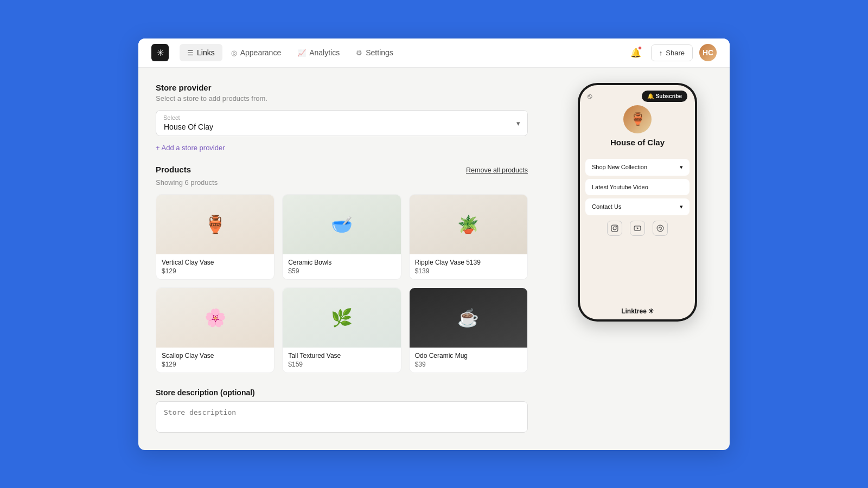  Describe the element at coordinates (637, 119) in the screenshot. I see `phone-avatar: 🏺` at that location.